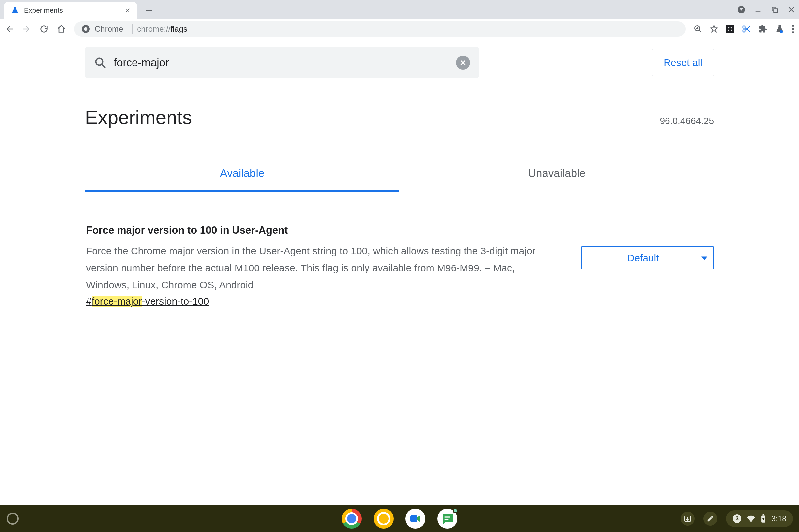  What do you see at coordinates (128, 10) in the screenshot?
I see `close-tab-button` at bounding box center [128, 10].